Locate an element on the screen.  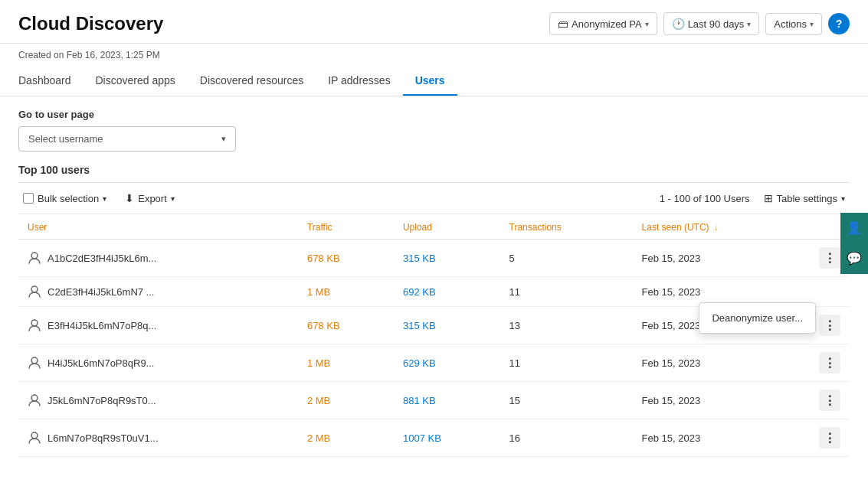
transactions-cell: 15 is located at coordinates (567, 401).